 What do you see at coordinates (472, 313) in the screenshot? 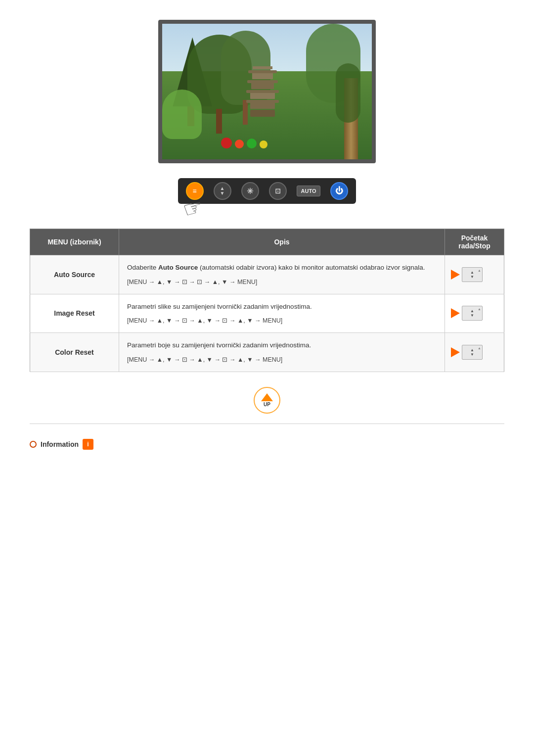
I see `action-icon-2: ▲▼` at bounding box center [472, 313].